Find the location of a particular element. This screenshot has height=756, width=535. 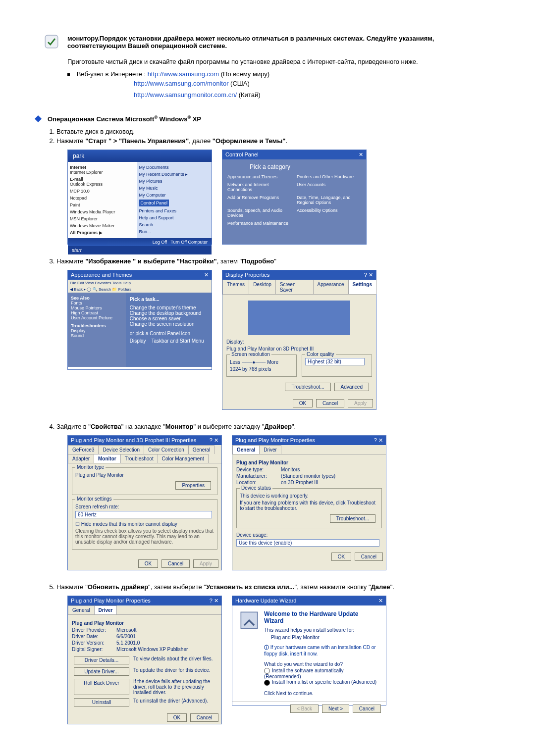

link-world: http://www.samsung.com is located at coordinates (183, 74).